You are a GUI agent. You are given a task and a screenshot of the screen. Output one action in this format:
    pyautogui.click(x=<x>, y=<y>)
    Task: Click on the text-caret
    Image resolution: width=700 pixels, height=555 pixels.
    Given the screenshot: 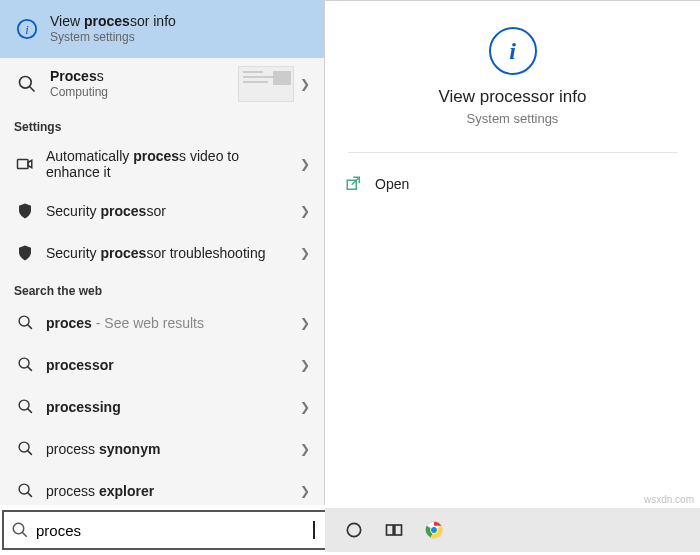 What is the action you would take?
    pyautogui.click(x=314, y=530)
    